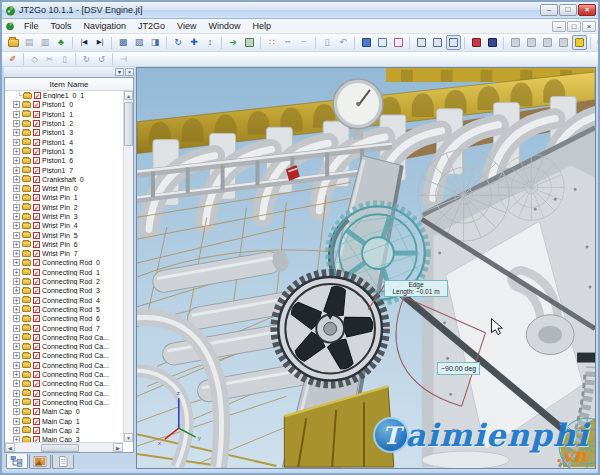 The width and height of the screenshot is (600, 475). Describe the element at coordinates (64, 254) in the screenshot. I see `tree-item: +✓Wrist Pin_7` at that location.